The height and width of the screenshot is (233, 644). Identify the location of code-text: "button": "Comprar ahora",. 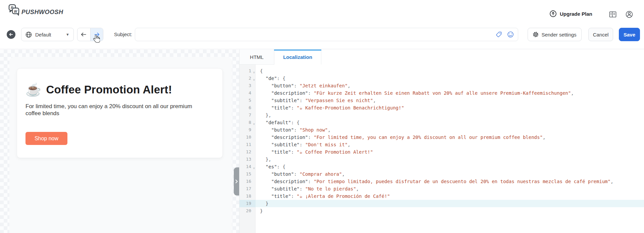
(450, 174).